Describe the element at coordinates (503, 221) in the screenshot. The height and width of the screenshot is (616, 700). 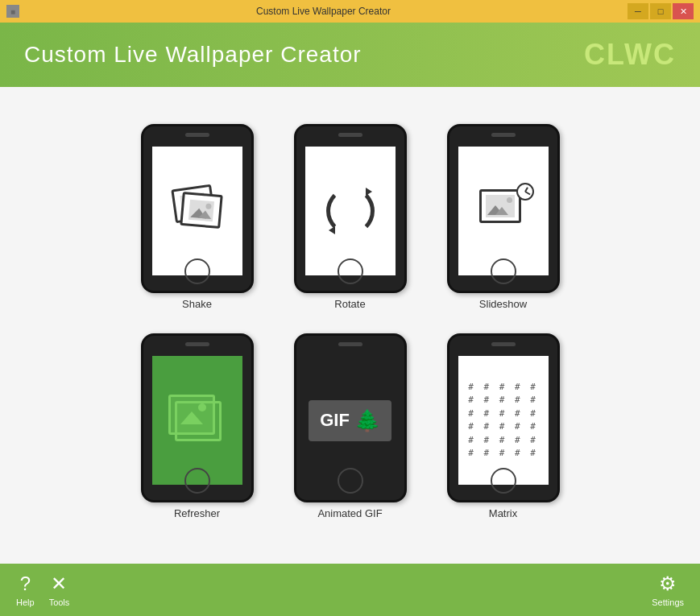
I see `slideshow-item: Slideshow` at that location.